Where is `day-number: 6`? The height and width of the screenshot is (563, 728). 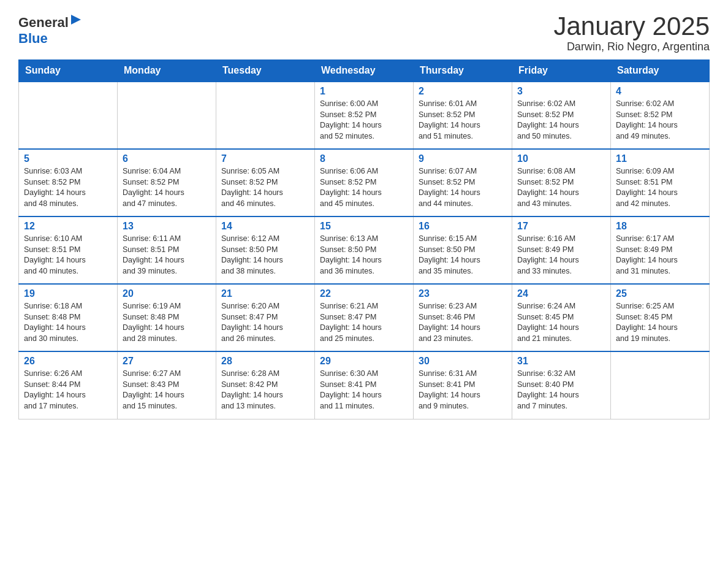 day-number: 6 is located at coordinates (167, 159).